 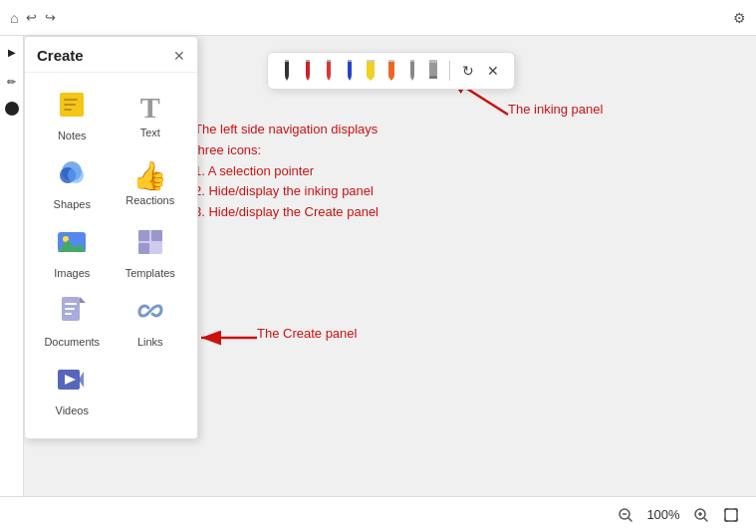 What do you see at coordinates (150, 245) in the screenshot?
I see `templates-icon` at bounding box center [150, 245].